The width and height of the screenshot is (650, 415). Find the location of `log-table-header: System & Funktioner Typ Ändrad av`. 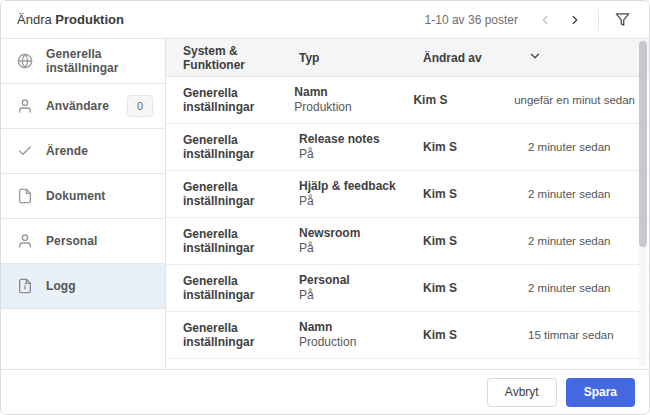

log-table-header: System & Funktioner Typ Ändrad av is located at coordinates (408, 58).